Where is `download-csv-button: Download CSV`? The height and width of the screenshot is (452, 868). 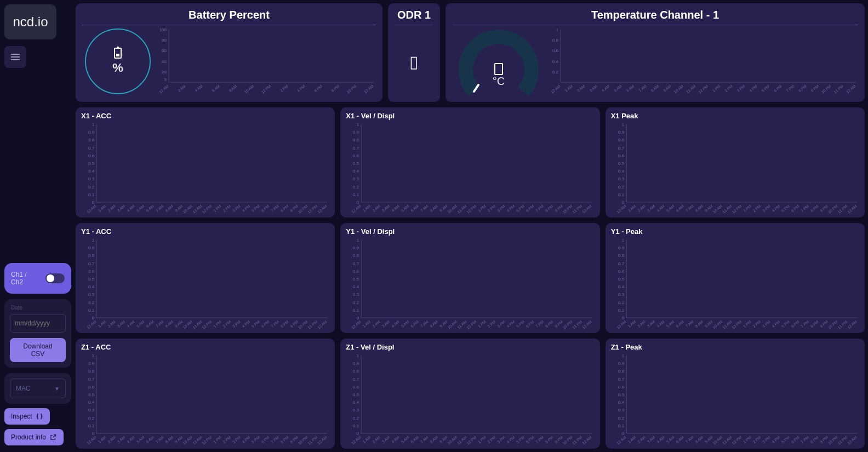
download-csv-button: Download CSV is located at coordinates (38, 350).